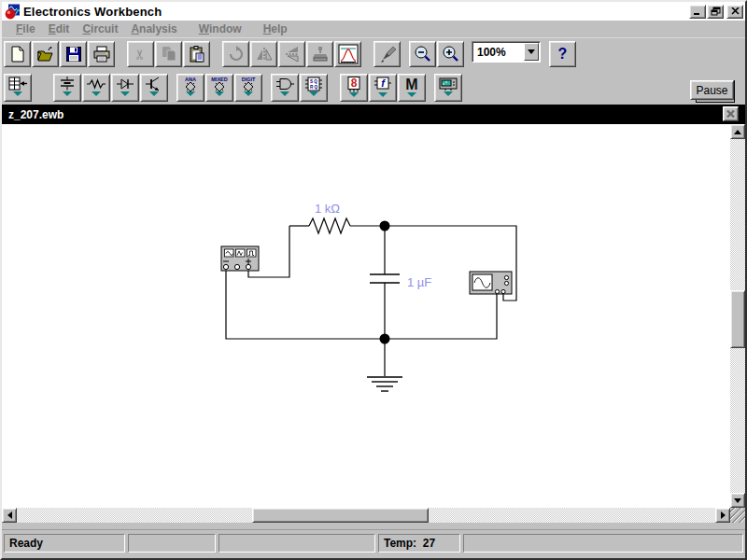 The width and height of the screenshot is (747, 560). What do you see at coordinates (531, 52) in the screenshot?
I see `zoom-dropdown-button` at bounding box center [531, 52].